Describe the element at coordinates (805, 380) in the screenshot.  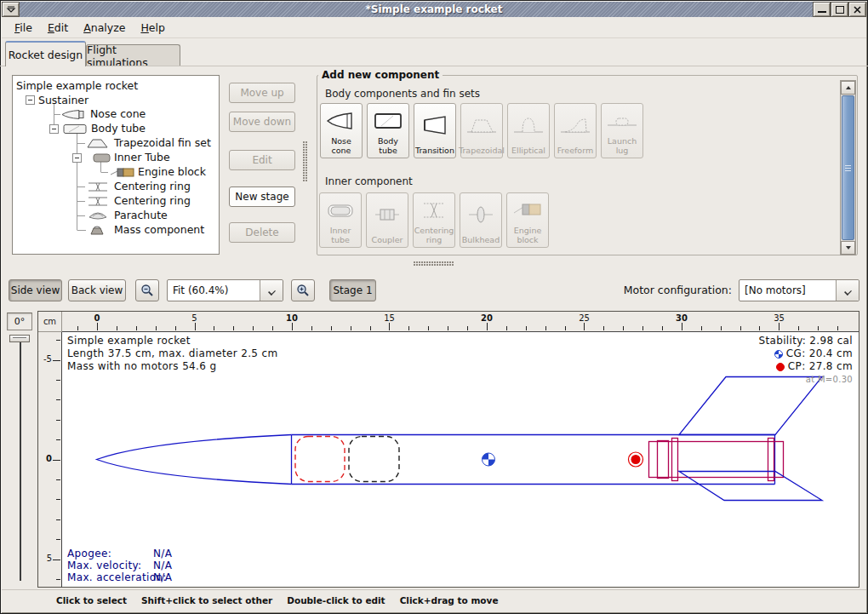
I see `mach-condition: at M=0.30` at that location.